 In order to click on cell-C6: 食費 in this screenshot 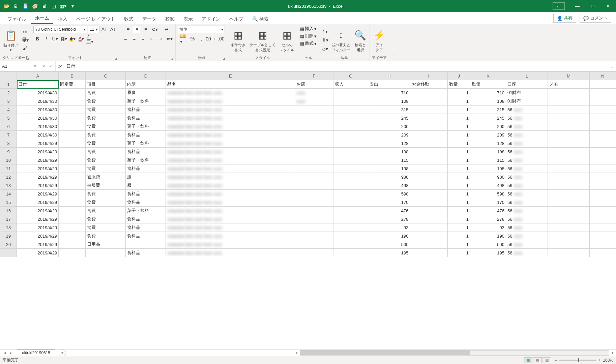, I will do `click(106, 127)`.